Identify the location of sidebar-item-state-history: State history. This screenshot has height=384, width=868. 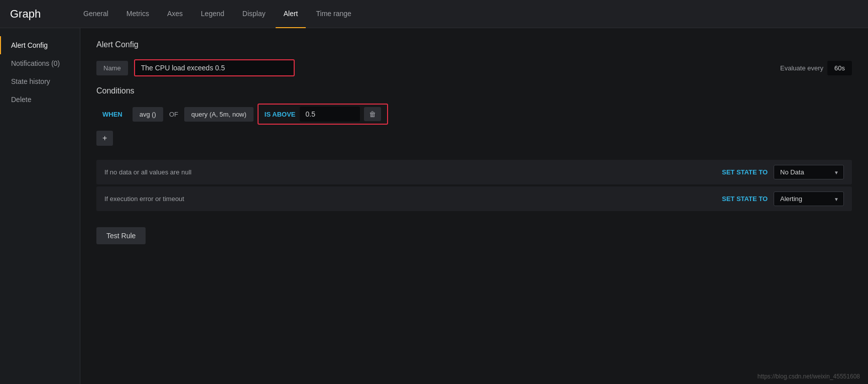
(40, 81).